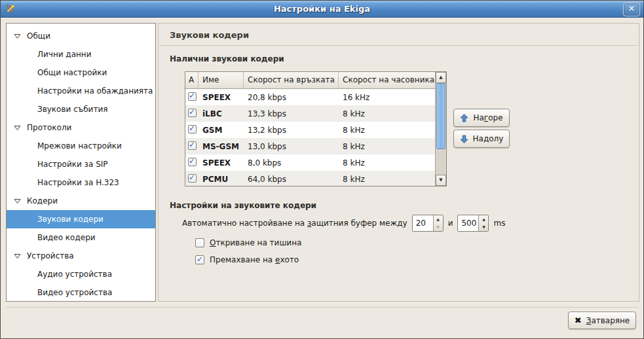 Image resolution: width=644 pixels, height=339 pixels. What do you see at coordinates (499, 223) in the screenshot?
I see `unit-label: ms` at bounding box center [499, 223].